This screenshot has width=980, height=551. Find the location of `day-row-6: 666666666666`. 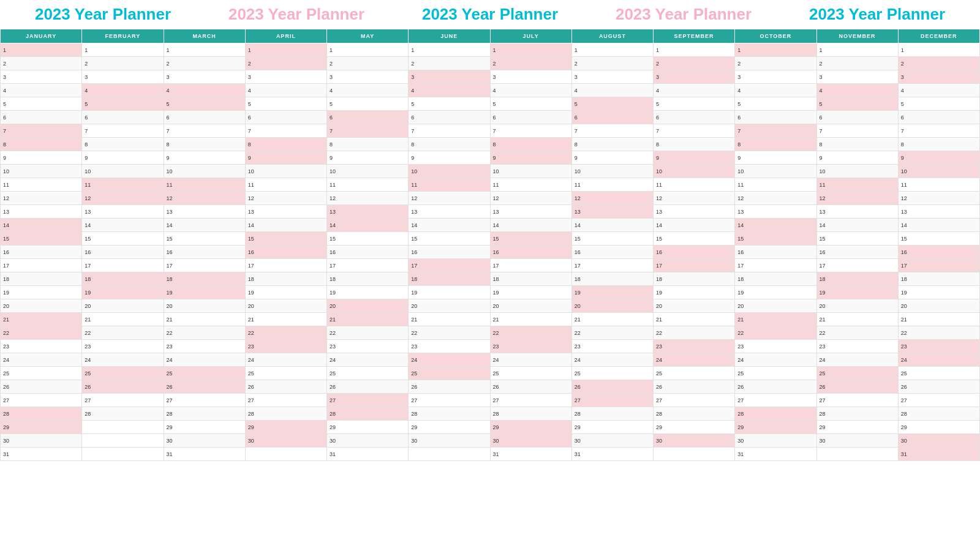

day-row-6: 666666666666 is located at coordinates (490, 118).